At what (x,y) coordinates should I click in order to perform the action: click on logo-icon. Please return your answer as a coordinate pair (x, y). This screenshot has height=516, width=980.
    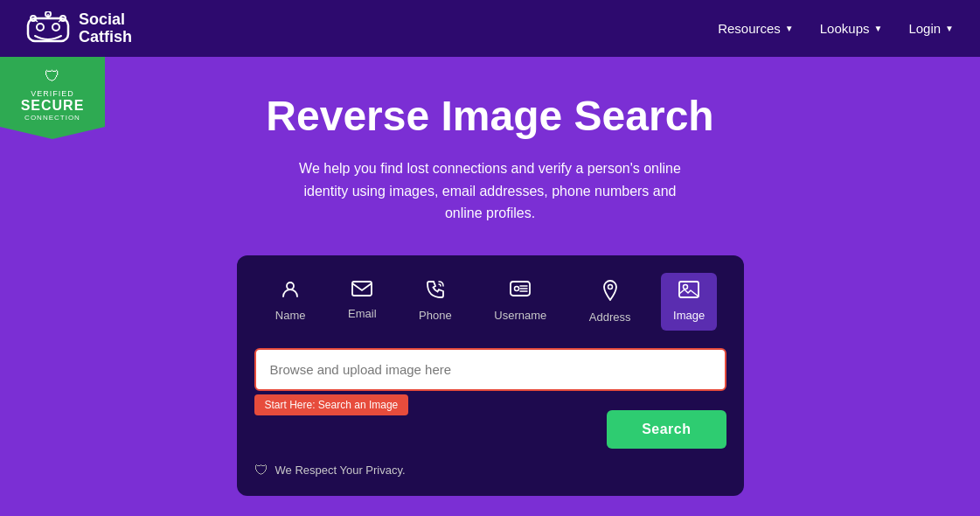
    Looking at the image, I should click on (48, 29).